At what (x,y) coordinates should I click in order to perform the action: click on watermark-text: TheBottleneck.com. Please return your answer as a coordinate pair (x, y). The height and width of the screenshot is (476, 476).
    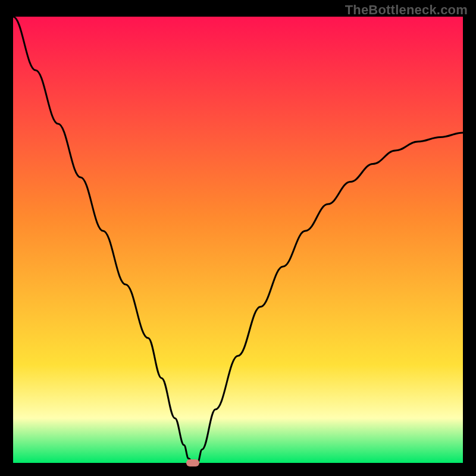
    Looking at the image, I should click on (406, 10).